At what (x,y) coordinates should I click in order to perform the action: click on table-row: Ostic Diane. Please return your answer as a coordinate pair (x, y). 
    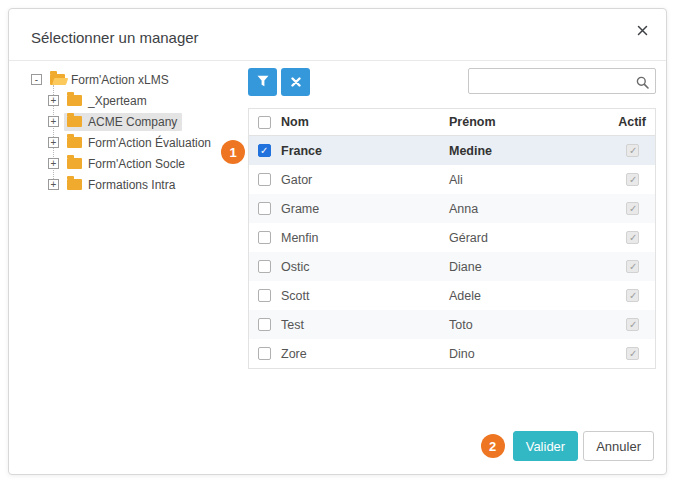
    Looking at the image, I should click on (452, 266).